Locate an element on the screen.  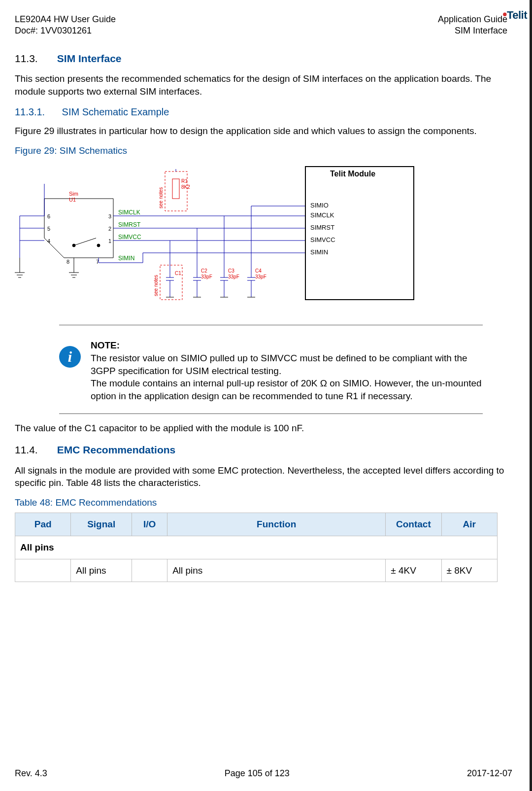
r1-val: 8K2 is located at coordinates (186, 187).